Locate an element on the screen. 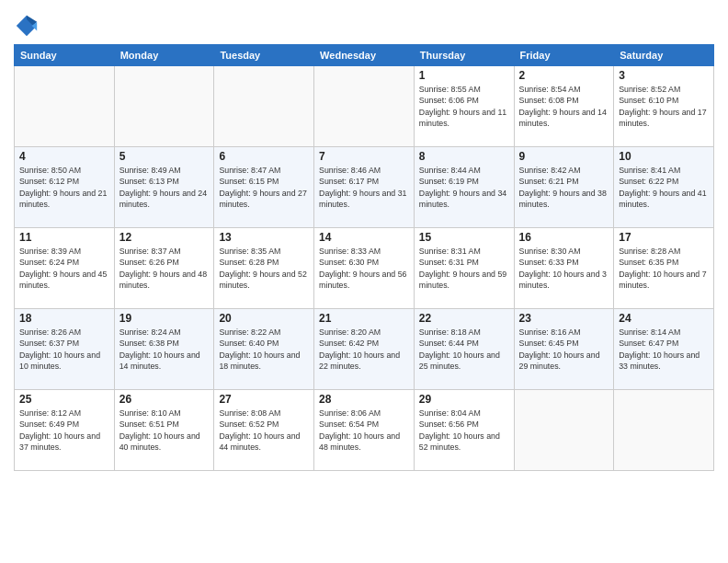  sunrise-text: Sunrise: 8:26 AM is located at coordinates (50, 332).